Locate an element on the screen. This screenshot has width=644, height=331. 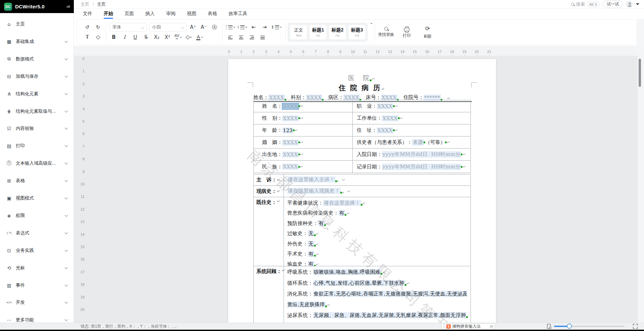
sidebar-item-print: ▤打印 is located at coordinates (37, 146).